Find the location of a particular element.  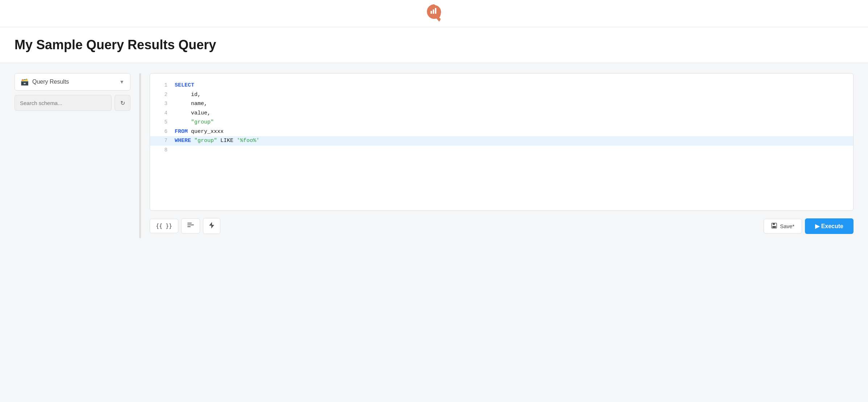

datasource-selector: 🗃️ Query Results ▼ is located at coordinates (72, 82).